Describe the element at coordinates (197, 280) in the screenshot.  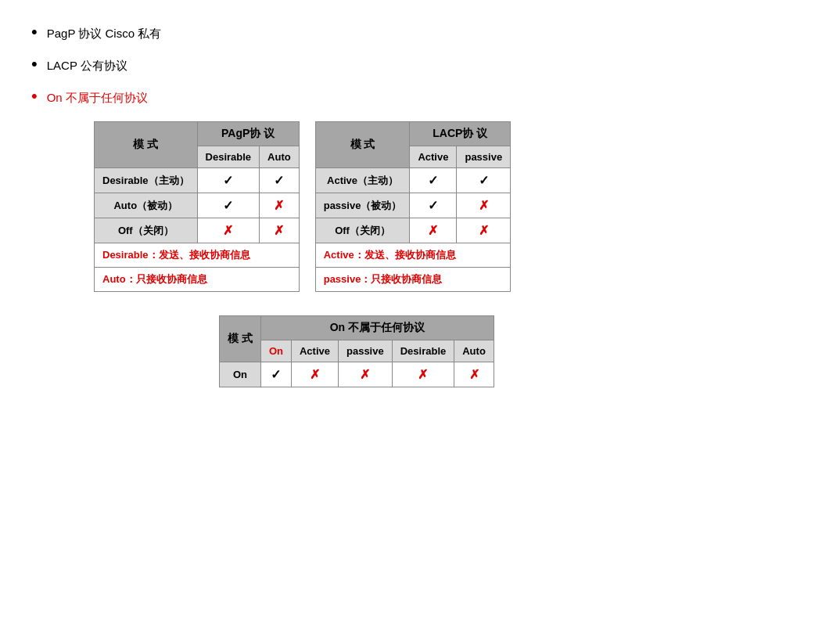
I see `pagp-note2-row: Auto：只接收协商信息` at that location.